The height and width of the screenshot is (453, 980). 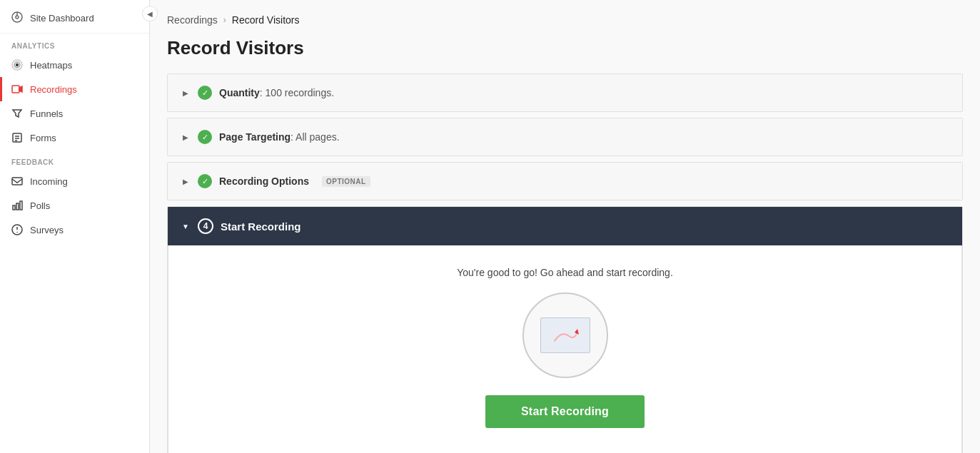 What do you see at coordinates (74, 17) in the screenshot?
I see `site-dashboard-item: Site Dashboard` at bounding box center [74, 17].